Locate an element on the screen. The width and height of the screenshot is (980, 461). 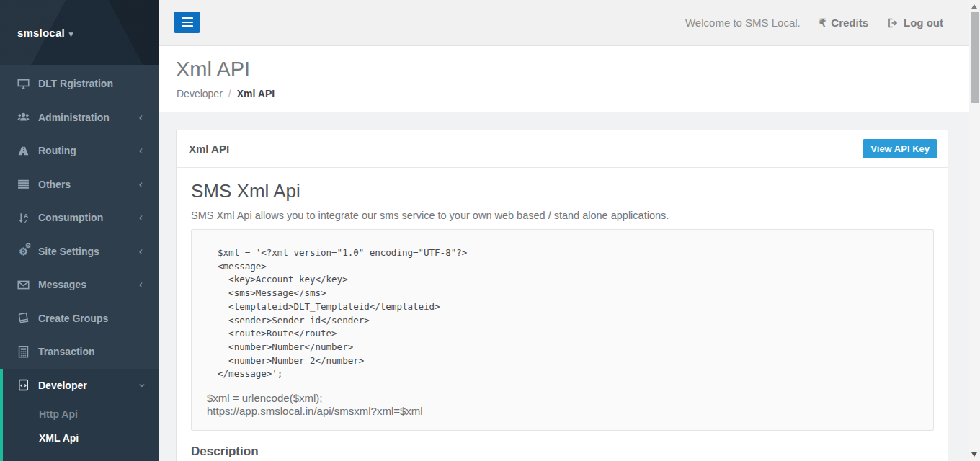
chevron-down-icon: ‹ is located at coordinates (141, 385).